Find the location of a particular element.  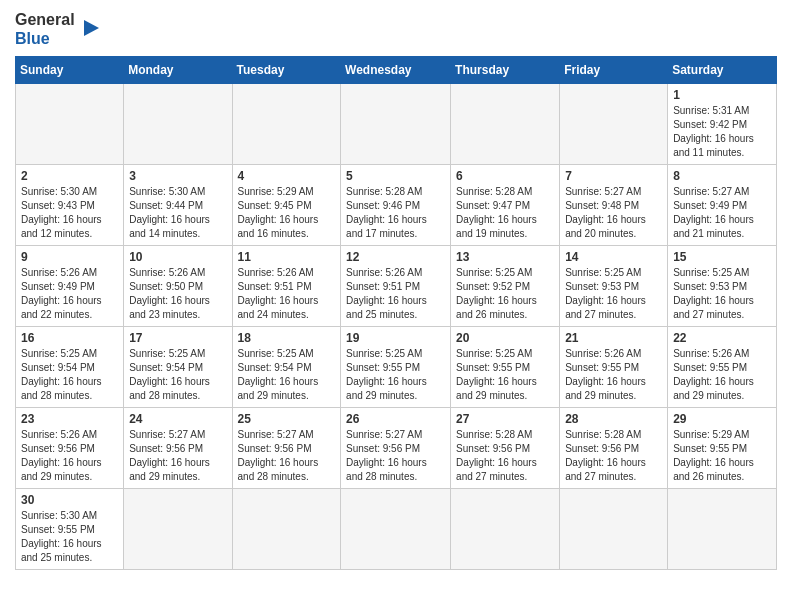

day-number: 11 is located at coordinates (287, 257).